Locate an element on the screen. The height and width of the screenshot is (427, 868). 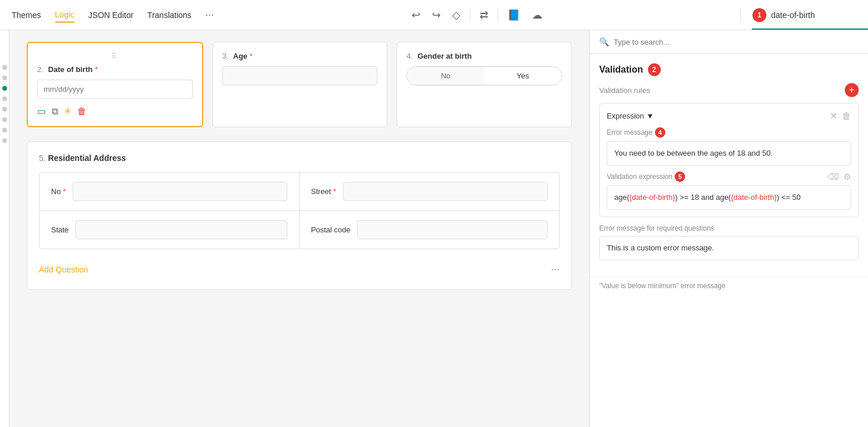
form-cards-row: ⠿ 2. Date of birth * ▭ ⧉ ✳ 🗑 3. is located at coordinates (300, 85).